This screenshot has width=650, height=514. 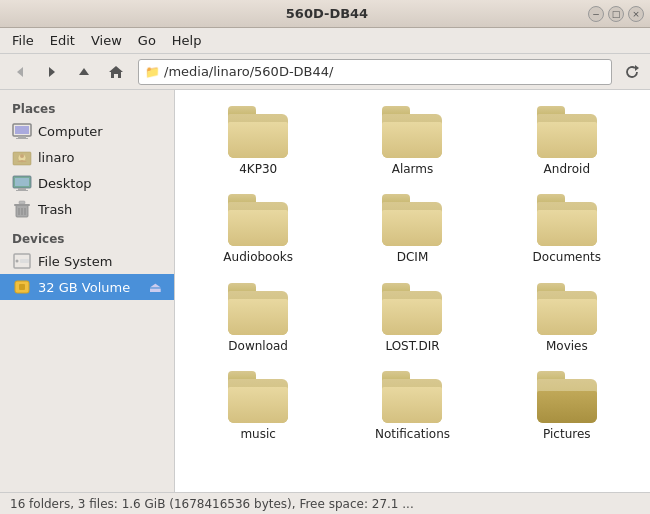 What do you see at coordinates (212, 504) in the screenshot?
I see `status-text: 16 folders, 3 files: 1.6 GiB (1678416536…` at bounding box center [212, 504].